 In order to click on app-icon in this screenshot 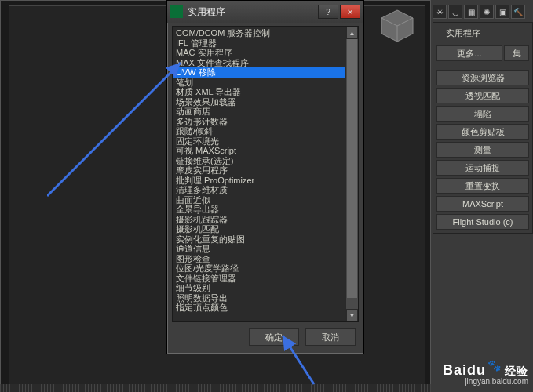, I will do `click(177, 12)`.